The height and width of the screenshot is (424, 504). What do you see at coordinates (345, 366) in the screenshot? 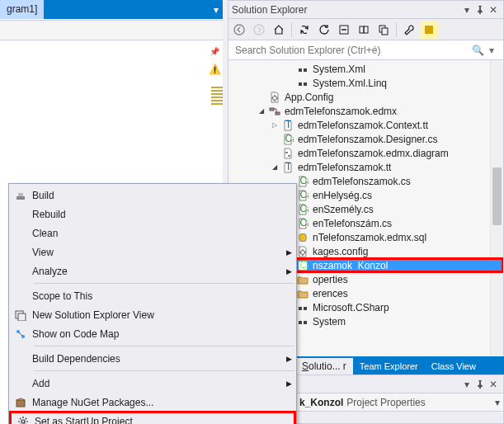
I see `tab-label-suffix: r` at bounding box center [345, 366].